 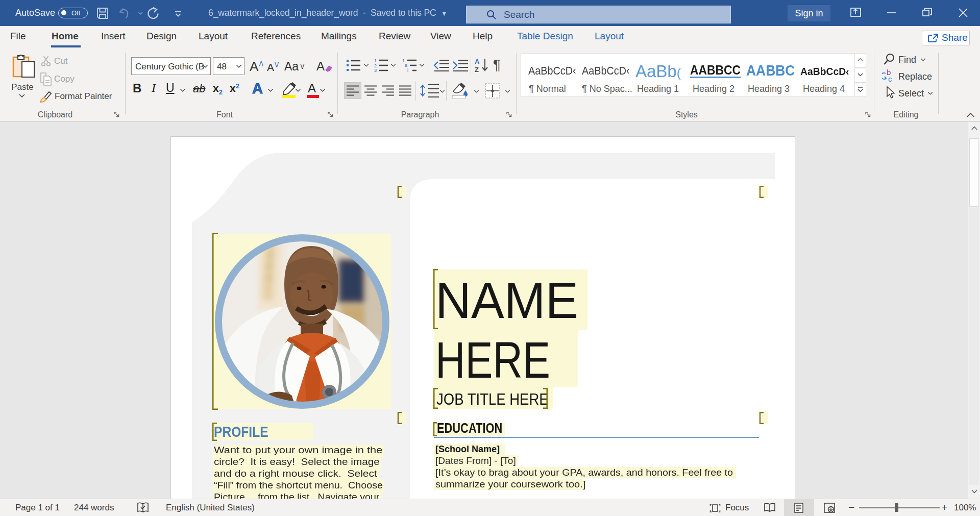 I want to click on svg-text: 3, so click(x=376, y=70).